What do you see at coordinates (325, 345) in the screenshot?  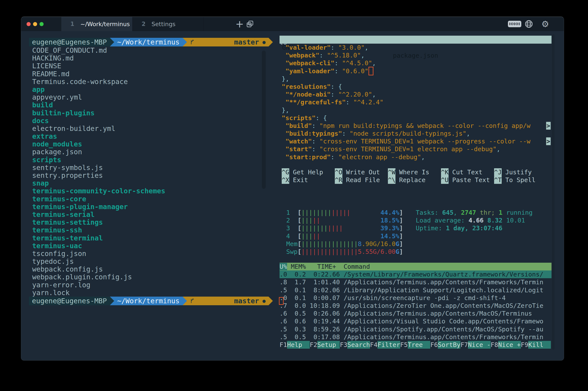 I see `htop-fkey: F2 Setup` at bounding box center [325, 345].